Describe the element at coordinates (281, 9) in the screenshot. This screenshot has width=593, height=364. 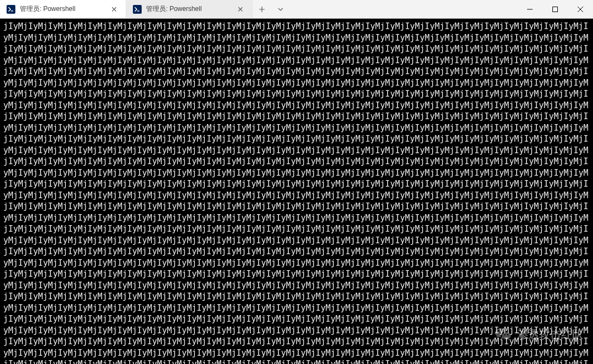
I see `tab-dropdown-button` at that location.